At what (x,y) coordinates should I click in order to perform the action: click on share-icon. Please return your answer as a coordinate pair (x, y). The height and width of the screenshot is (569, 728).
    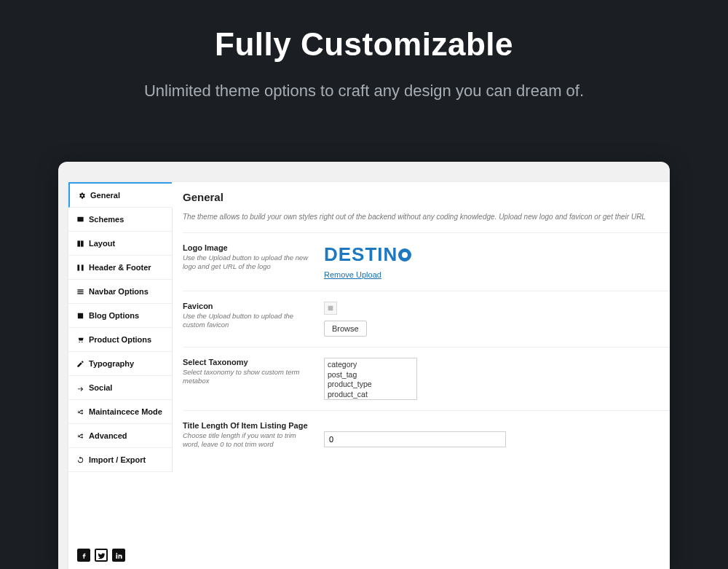
    Looking at the image, I should click on (80, 388).